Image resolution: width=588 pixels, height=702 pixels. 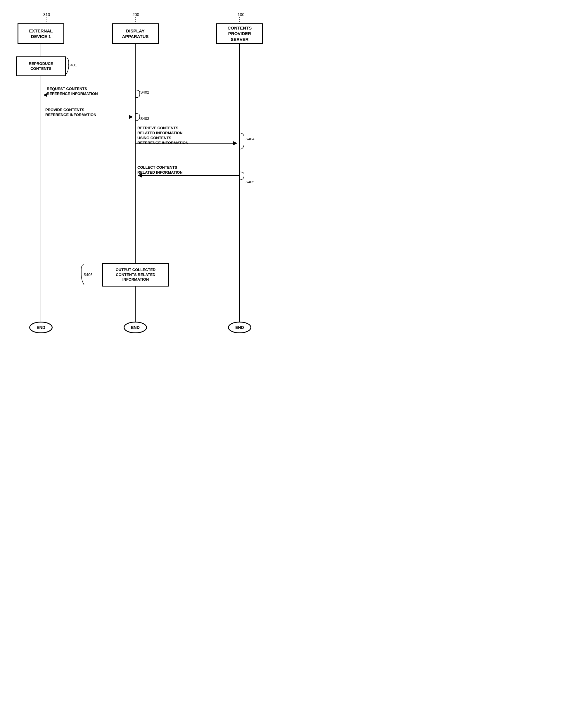 I want to click on step-S401-box: REPRODUCE CONTENTS, so click(x=41, y=66).